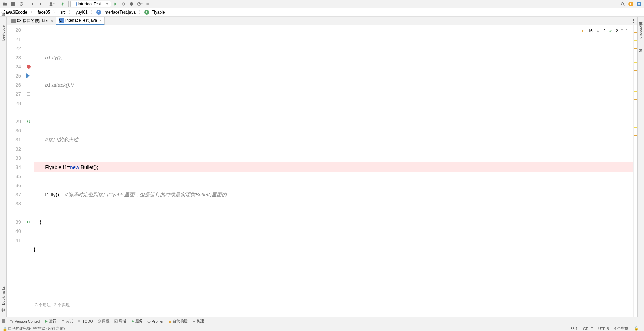  I want to click on user-dropdown-icon: ▾, so click(52, 4).